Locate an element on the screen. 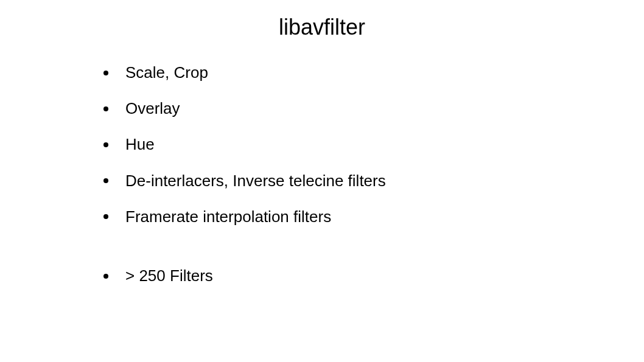 The height and width of the screenshot is (362, 644). list-item: Scale, Crop is located at coordinates (374, 73).